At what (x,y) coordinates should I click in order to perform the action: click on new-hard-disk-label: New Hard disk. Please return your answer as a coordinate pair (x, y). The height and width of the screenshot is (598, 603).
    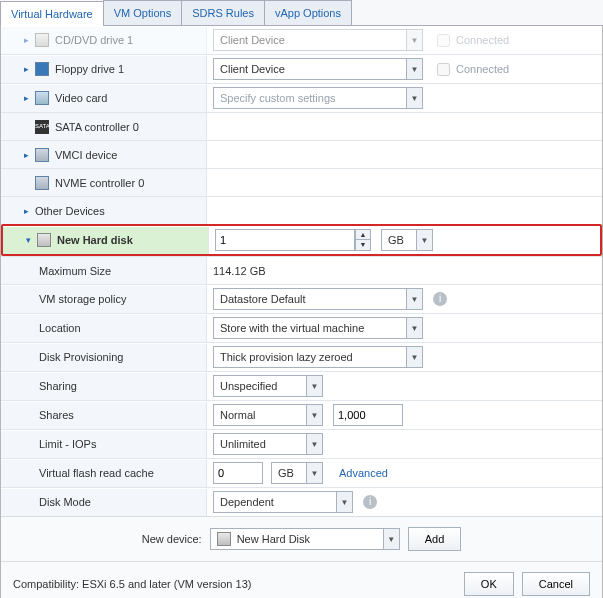
    Looking at the image, I should click on (95, 240).